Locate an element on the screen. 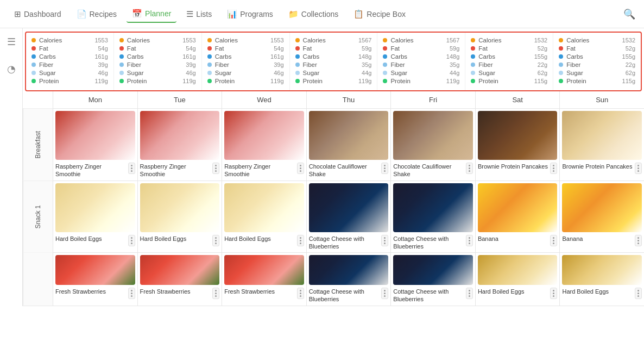 The height and width of the screenshot is (348, 644). nutrition-label: Fiber is located at coordinates (508, 65).